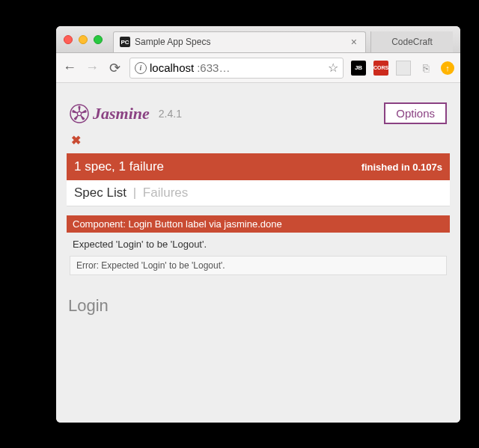  Describe the element at coordinates (333, 67) in the screenshot. I see `bookmark-star-icon: ☆` at that location.